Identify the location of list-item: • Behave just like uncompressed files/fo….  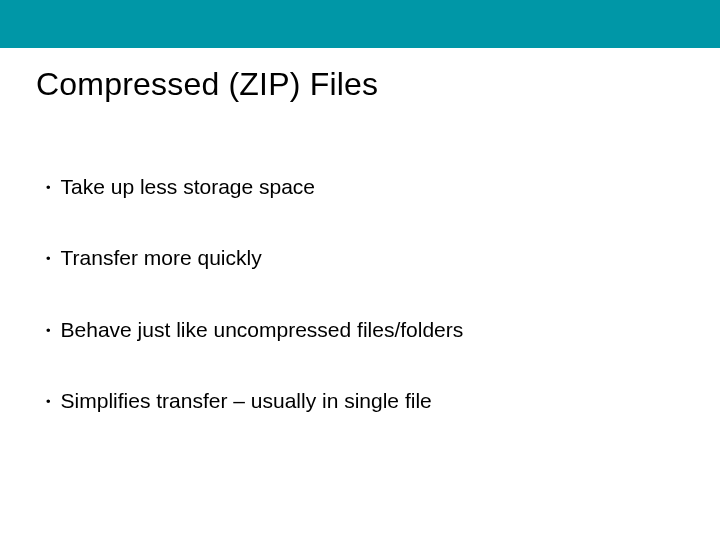
(383, 330).